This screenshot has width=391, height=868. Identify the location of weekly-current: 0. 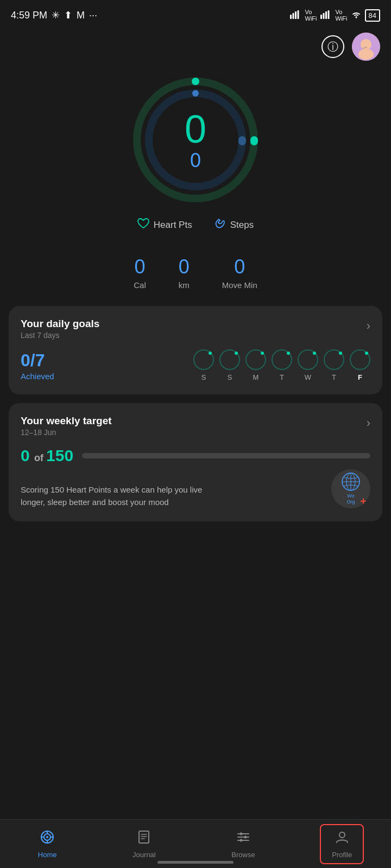
(25, 456).